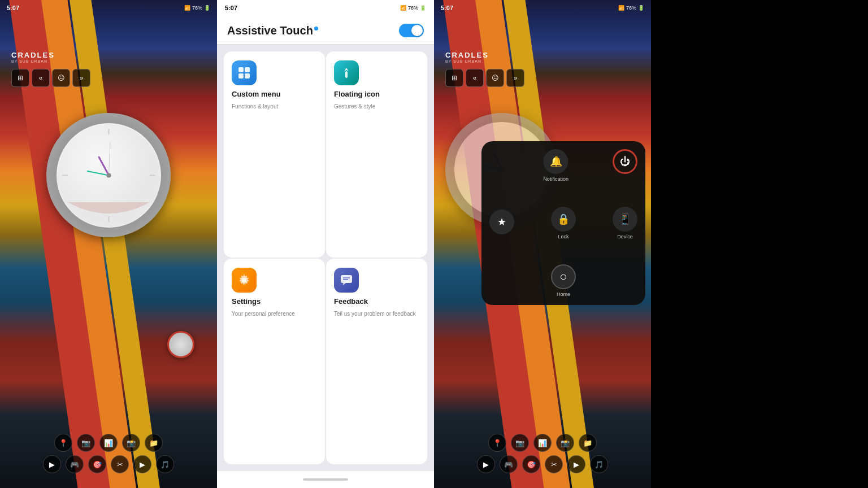 This screenshot has height=488, width=868. Describe the element at coordinates (531, 464) in the screenshot. I see `right-dock-icon-target: 🎯` at that location.